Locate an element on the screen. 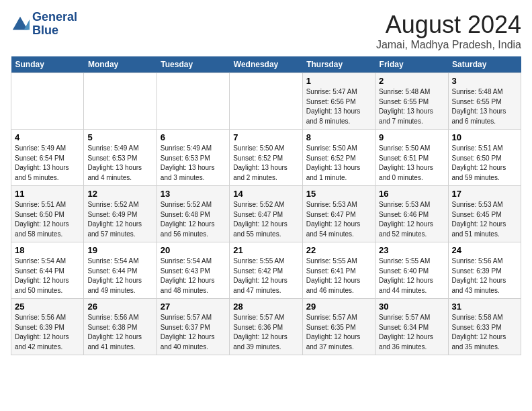 The image size is (532, 411). day-info: Sunrise: 5:57 AM Sunset: 6:34 PM Dayligh… is located at coordinates (411, 332).